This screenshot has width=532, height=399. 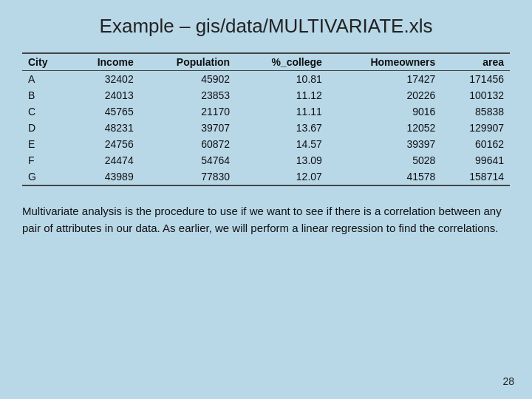 I want to click on table-cell: 158714, so click(x=476, y=177).